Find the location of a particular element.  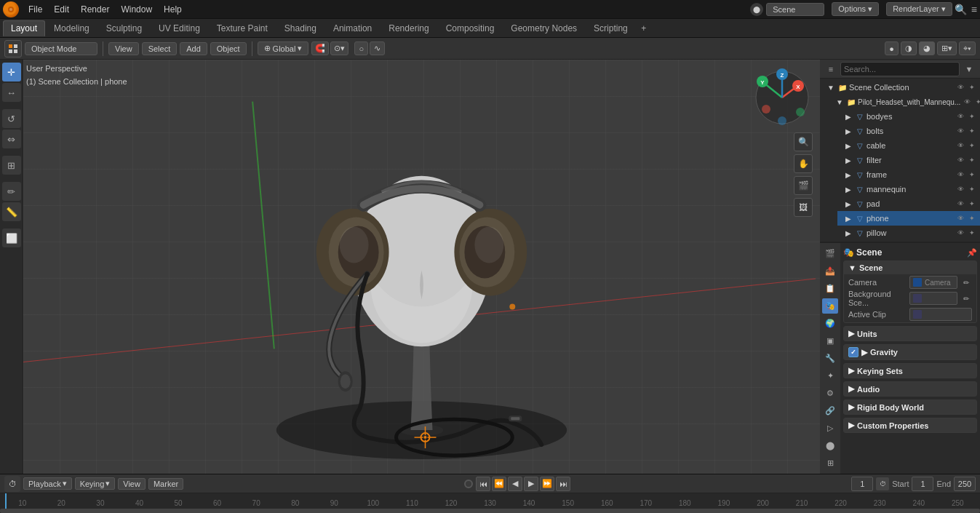

gravity-section-header: ✓ ▶ Gravity is located at coordinates (910, 352).